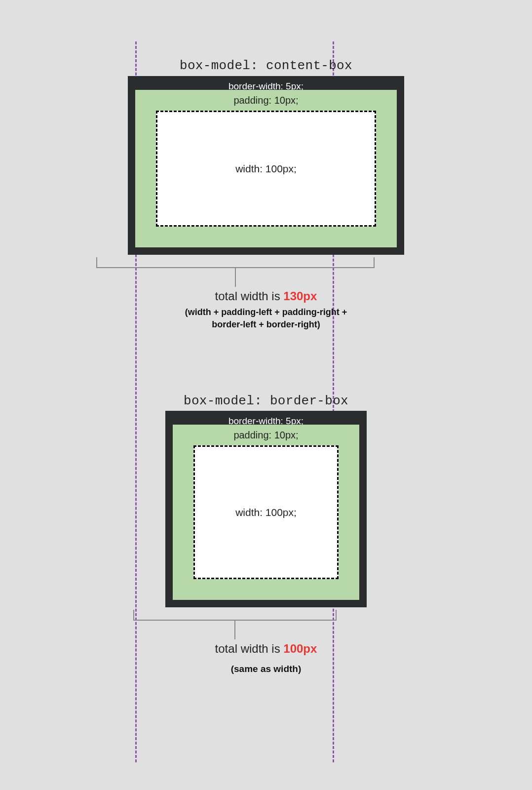 This screenshot has height=790, width=532. Describe the element at coordinates (266, 659) in the screenshot. I see `border-box-caption: total width is 100px (same as width)` at that location.